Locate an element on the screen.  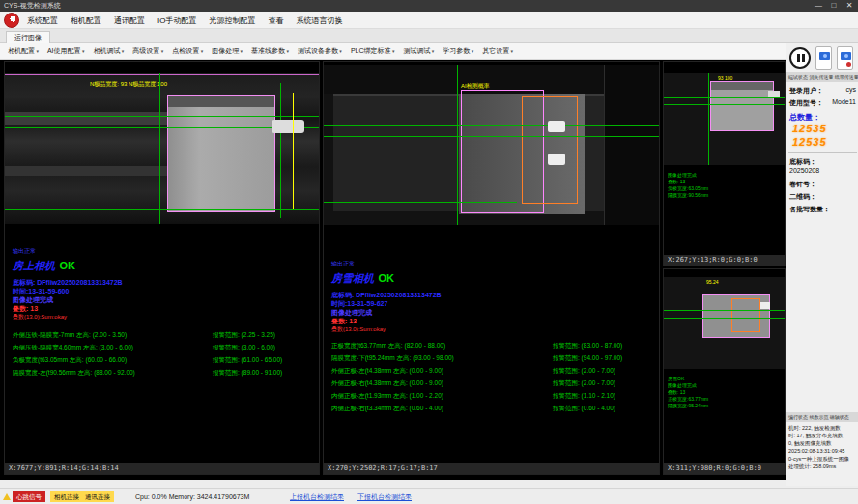
menu-item-comm-config: 通讯配置 is located at coordinates (129, 21).